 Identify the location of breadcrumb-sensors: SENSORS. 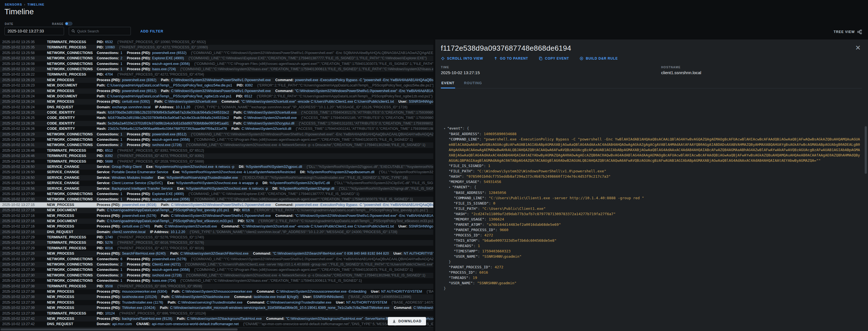
(13, 4).